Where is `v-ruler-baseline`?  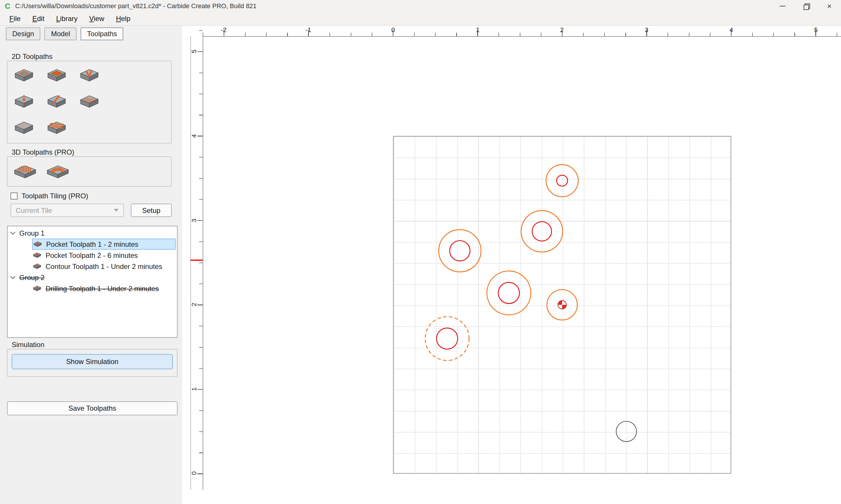 v-ruler-baseline is located at coordinates (203, 263).